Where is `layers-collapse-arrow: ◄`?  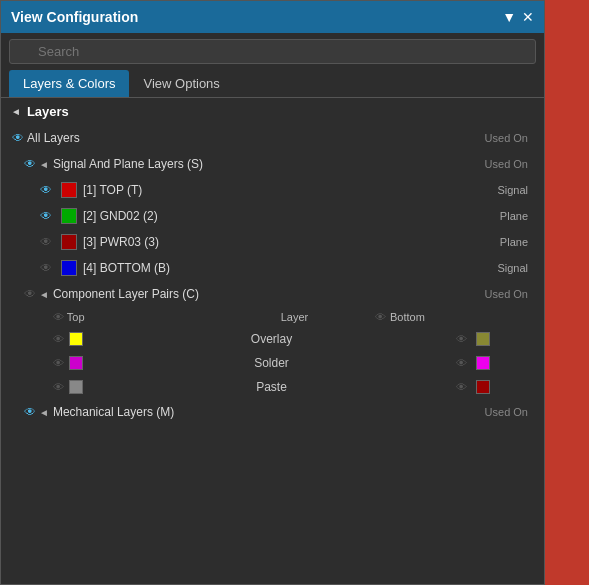
layers-collapse-arrow: ◄ is located at coordinates (16, 112).